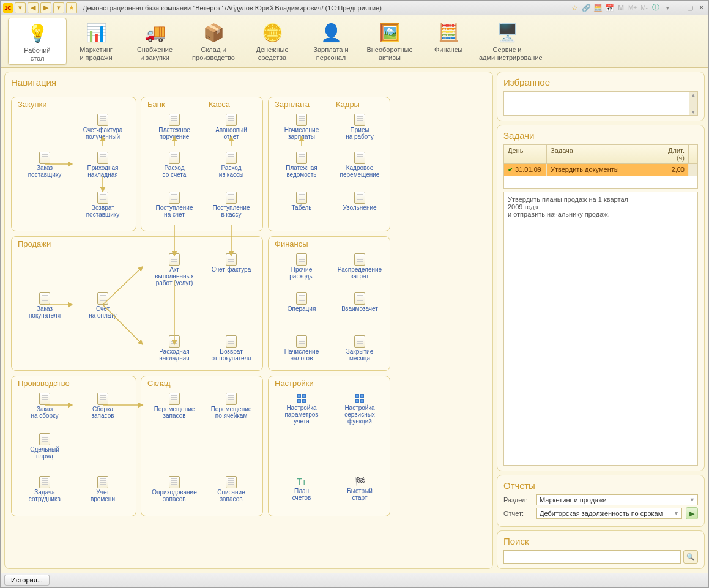 The width and height of the screenshot is (709, 588). Describe the element at coordinates (691, 557) in the screenshot. I see `magnifier-icon: 🔍` at that location.